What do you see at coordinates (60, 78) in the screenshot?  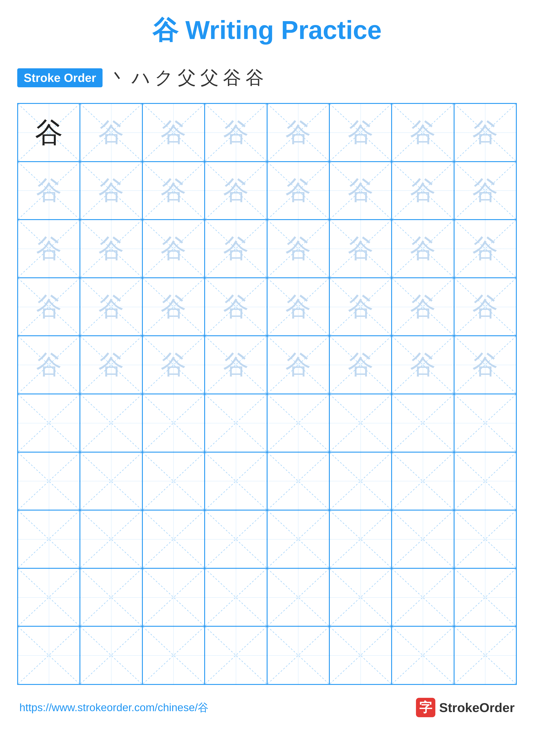 I see `stroke-order-badge: Stroke Order` at bounding box center [60, 78].